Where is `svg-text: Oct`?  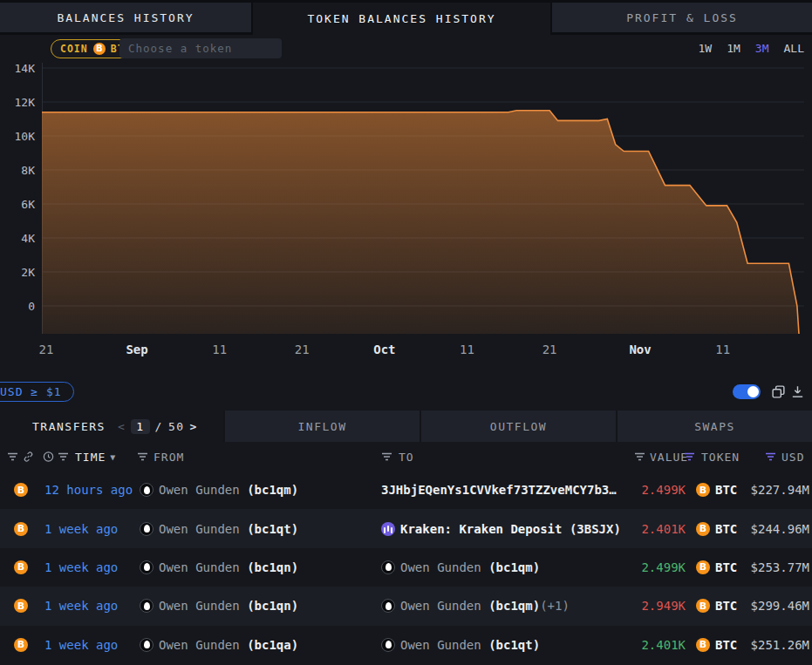
svg-text: Oct is located at coordinates (384, 349).